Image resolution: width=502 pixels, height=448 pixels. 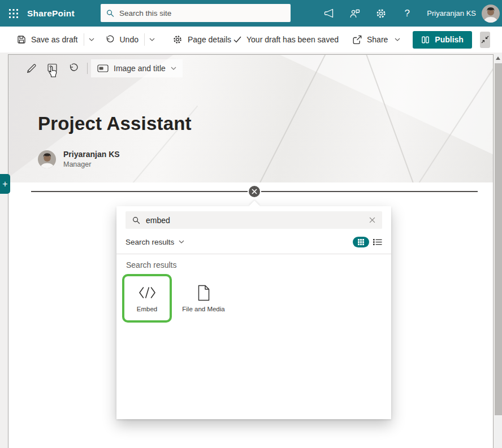 What do you see at coordinates (499, 240) in the screenshot?
I see `scrollbar-thumb` at bounding box center [499, 240].